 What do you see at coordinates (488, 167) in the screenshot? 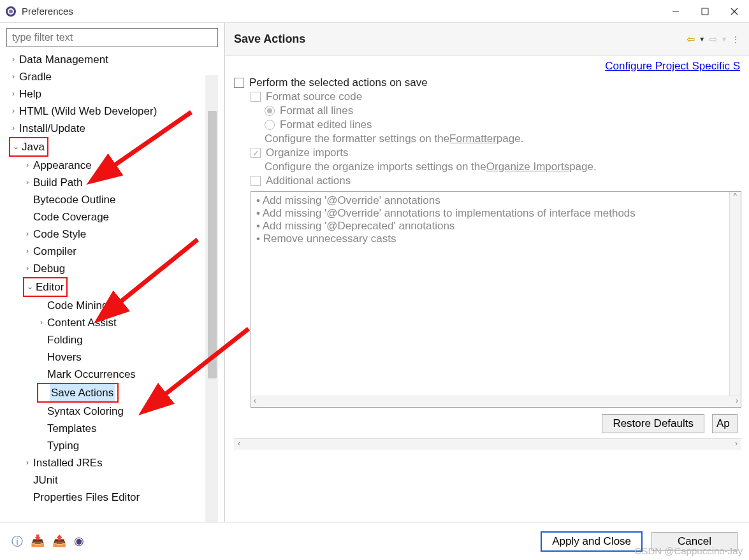
I see `organize-hint: Configure the organize imports settings …` at bounding box center [488, 167].